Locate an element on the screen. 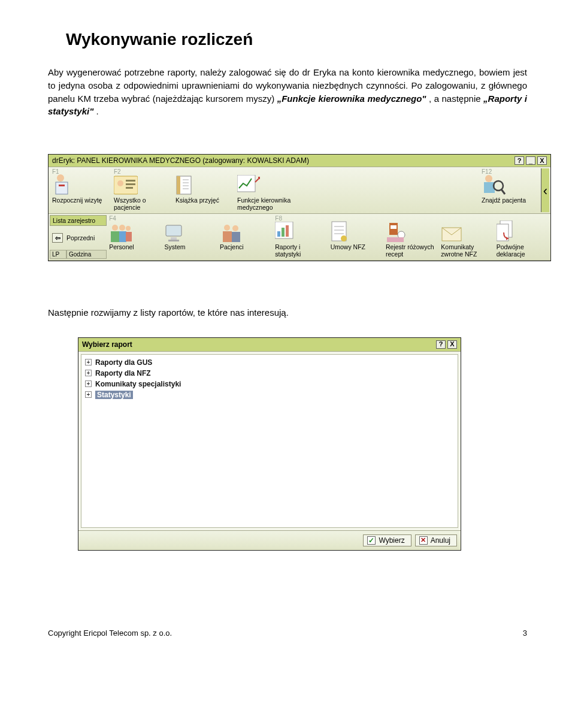 The image size is (575, 728). screenshot-main-panel: drEryk: PANEL KIEROWNIKA MEDYCZNEGO (zal… is located at coordinates (299, 207).